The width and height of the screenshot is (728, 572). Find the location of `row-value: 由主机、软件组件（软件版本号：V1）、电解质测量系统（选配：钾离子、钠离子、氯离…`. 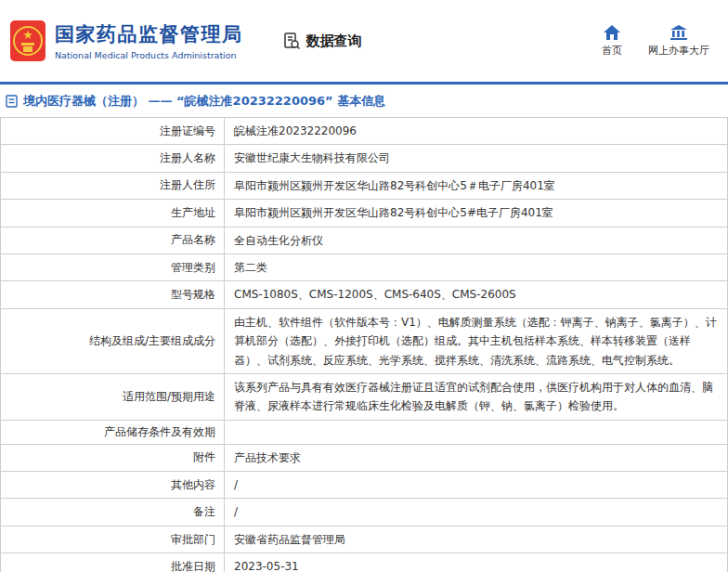

row-value: 由主机、软件组件（软件版本号：V1）、电解质测量系统（选配：钾离子、钠离子、氯离… is located at coordinates (476, 341).